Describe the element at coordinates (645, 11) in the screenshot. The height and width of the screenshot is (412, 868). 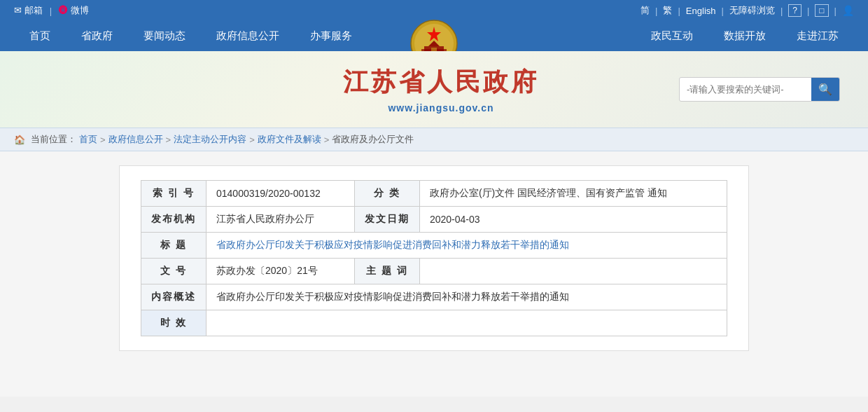
I see `simplified-link: 简` at that location.